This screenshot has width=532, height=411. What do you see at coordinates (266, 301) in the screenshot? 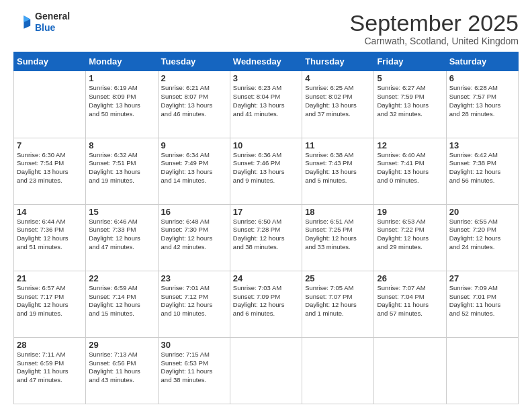
I see `day-info: Sunrise: 7:03 AM Sunset: 7:09 PM Dayligh…` at bounding box center [266, 301].